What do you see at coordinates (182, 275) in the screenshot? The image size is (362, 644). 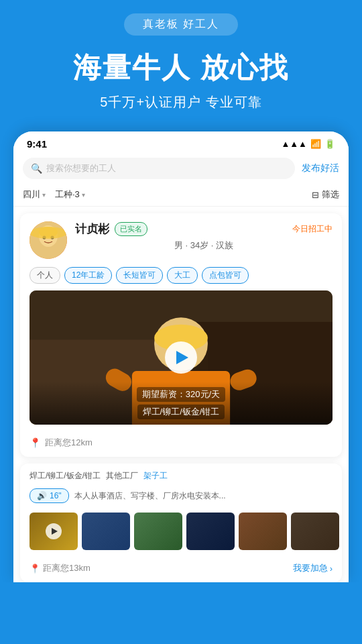 I see `tag-skill-level: 大工` at bounding box center [182, 275].